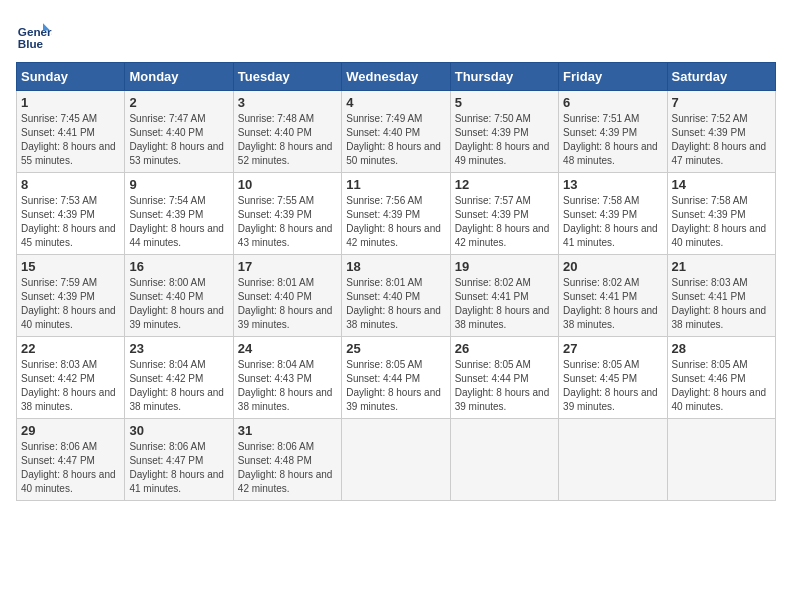 The height and width of the screenshot is (612, 792). Describe the element at coordinates (721, 77) in the screenshot. I see `column-header-saturday: Saturday` at that location.